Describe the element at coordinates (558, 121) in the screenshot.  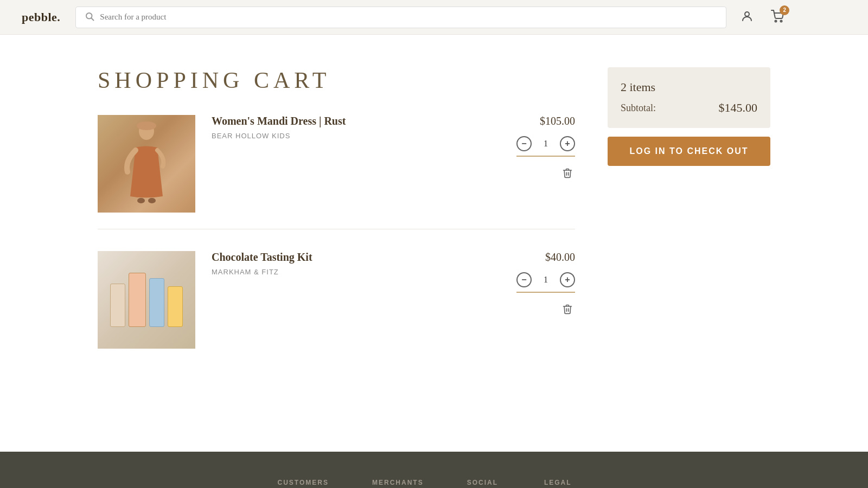
I see `item-price: $105.00` at that location.